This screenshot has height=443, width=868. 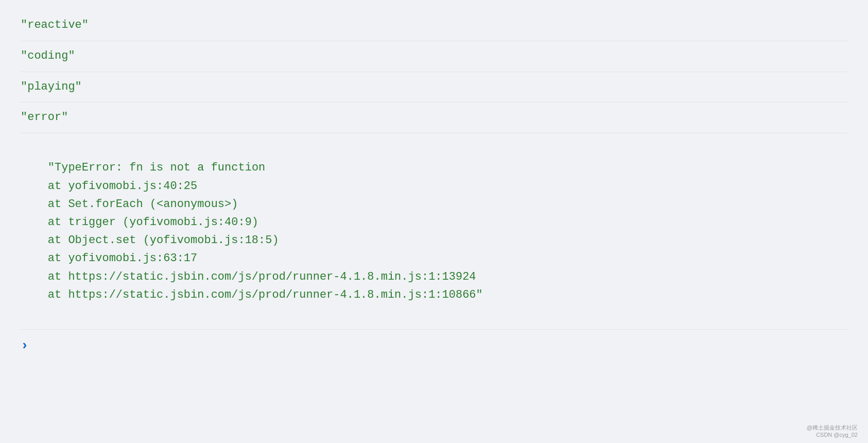 What do you see at coordinates (434, 118) in the screenshot?
I see `console-line-error-label: "error"` at bounding box center [434, 118].